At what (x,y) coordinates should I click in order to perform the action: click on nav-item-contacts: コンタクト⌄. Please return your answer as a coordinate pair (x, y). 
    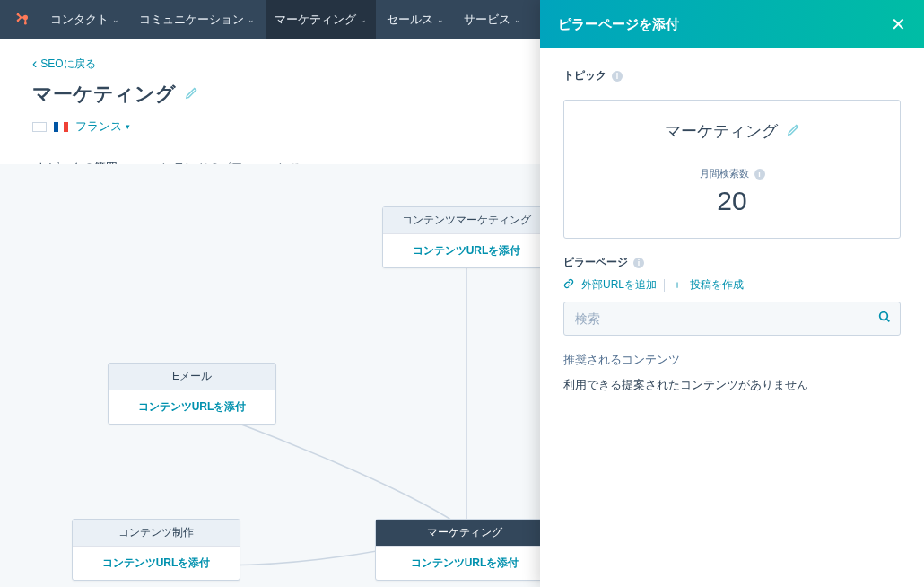
    Looking at the image, I should click on (84, 20).